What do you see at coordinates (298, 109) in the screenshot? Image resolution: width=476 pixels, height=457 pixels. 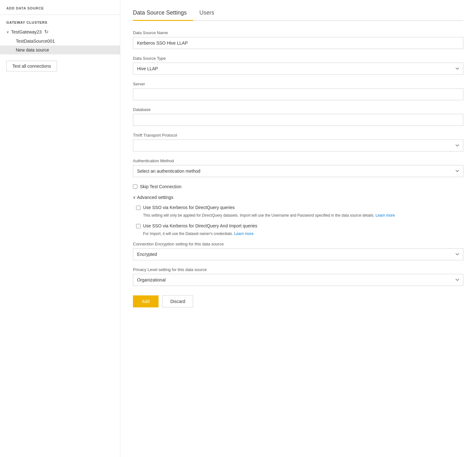 I see `database-label: Database` at bounding box center [298, 109].